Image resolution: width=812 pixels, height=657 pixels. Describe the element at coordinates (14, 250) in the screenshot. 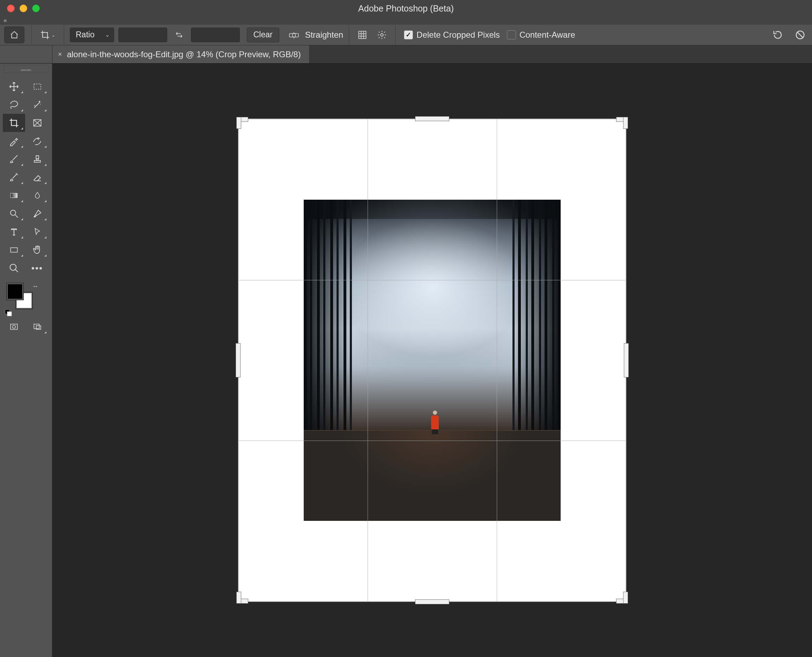

I see `rectangle-shape-tool` at that location.